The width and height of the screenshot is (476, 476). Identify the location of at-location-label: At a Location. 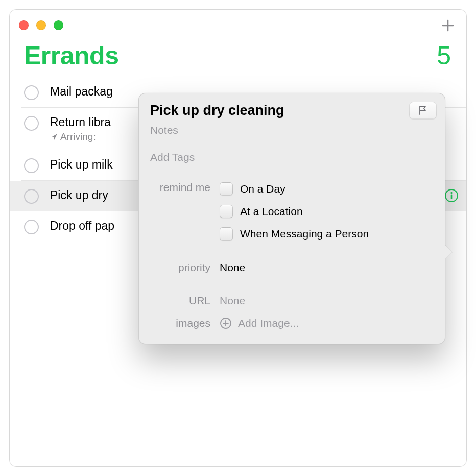
(272, 211).